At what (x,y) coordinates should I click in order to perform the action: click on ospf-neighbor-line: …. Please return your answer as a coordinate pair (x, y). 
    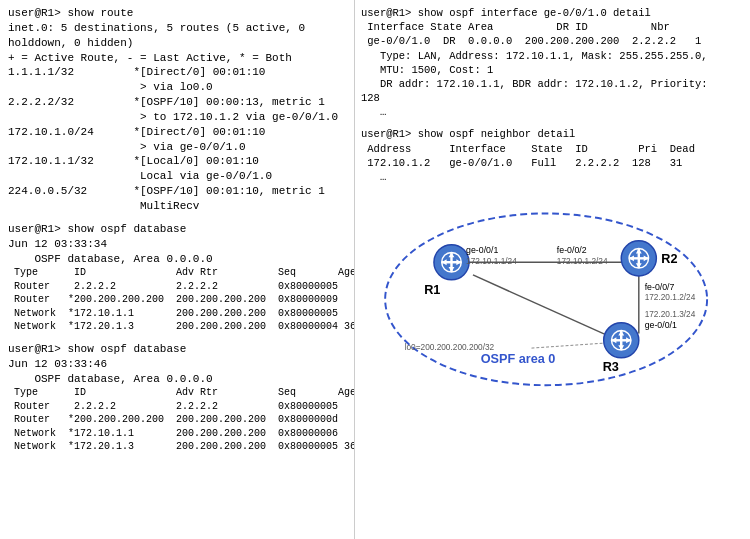
    Looking at the image, I should click on (552, 177).